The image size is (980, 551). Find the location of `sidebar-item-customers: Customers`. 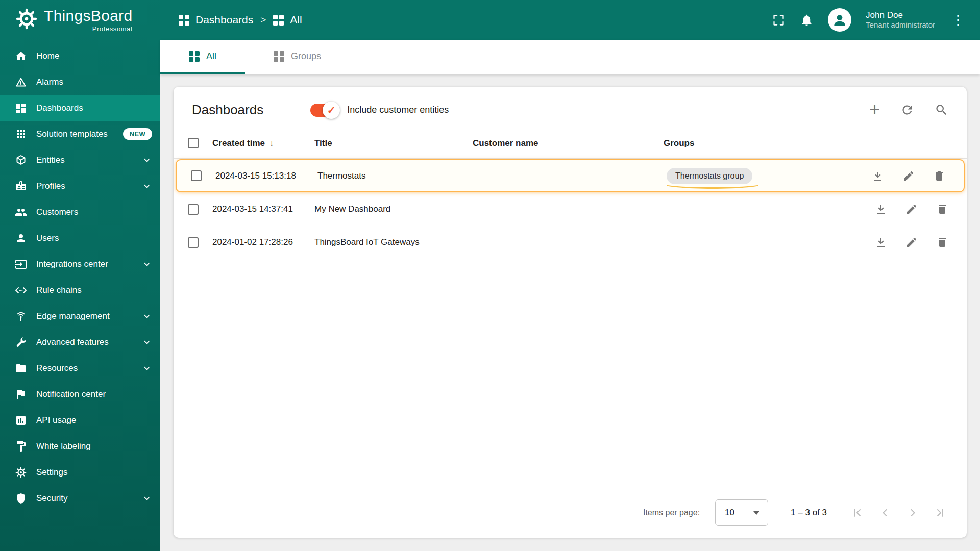

sidebar-item-customers: Customers is located at coordinates (80, 212).